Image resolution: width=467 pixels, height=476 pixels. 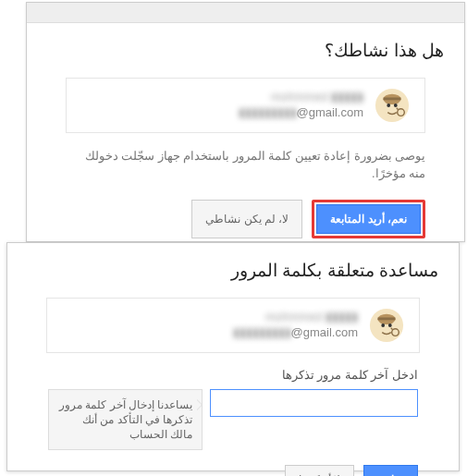 What do you see at coordinates (368, 219) in the screenshot?
I see `highlight-box: نعم، أريد المتابعة` at bounding box center [368, 219].